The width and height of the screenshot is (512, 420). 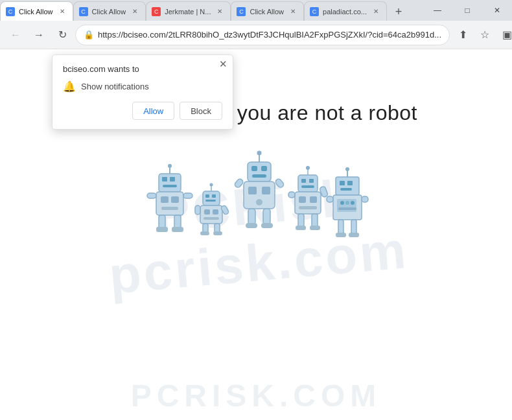 I want to click on robots-illustration, so click(x=256, y=190).